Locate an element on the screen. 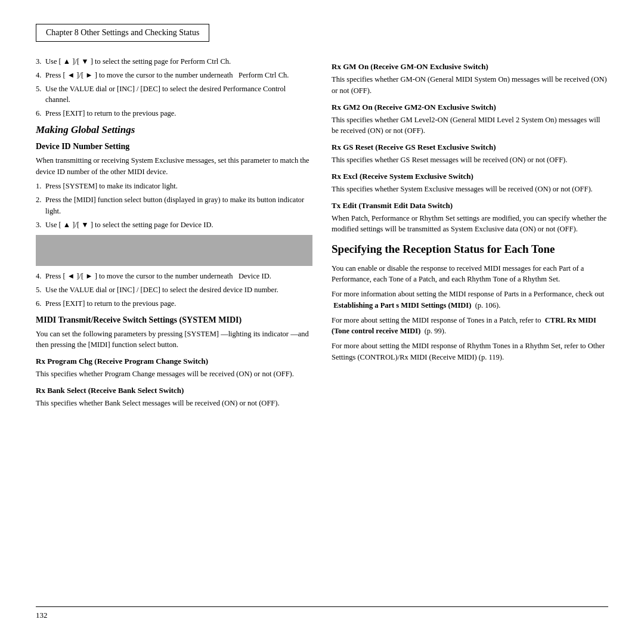  rx-excl-title: Rx Excl (Receive System Exclusive Switch… is located at coordinates (470, 177).